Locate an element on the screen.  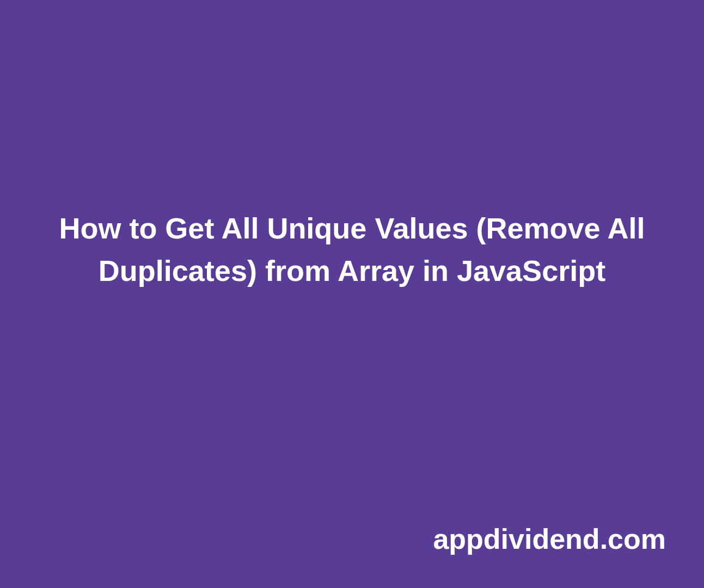
page-title: How to Get All Unique Values (Remove All… is located at coordinates (352, 249).